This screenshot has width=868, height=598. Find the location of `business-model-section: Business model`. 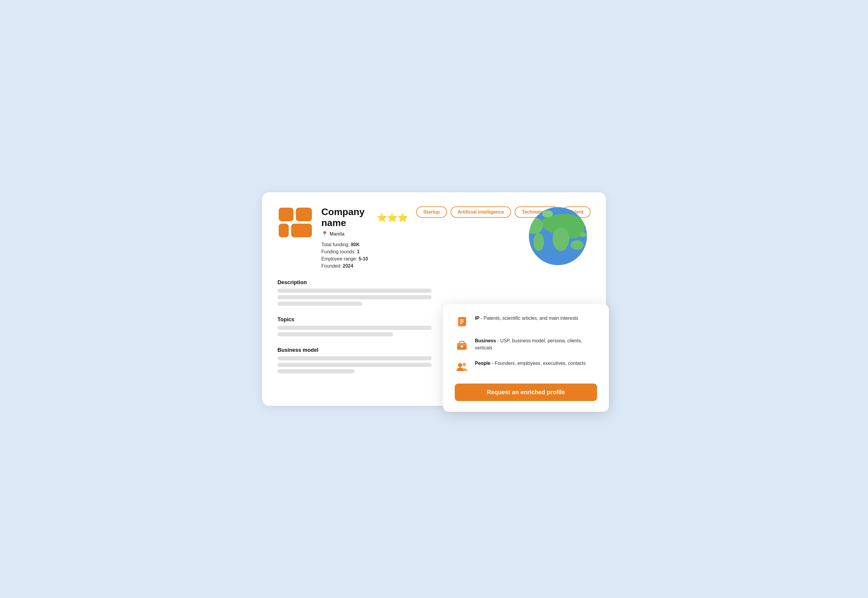

business-model-section: Business model is located at coordinates (355, 361).